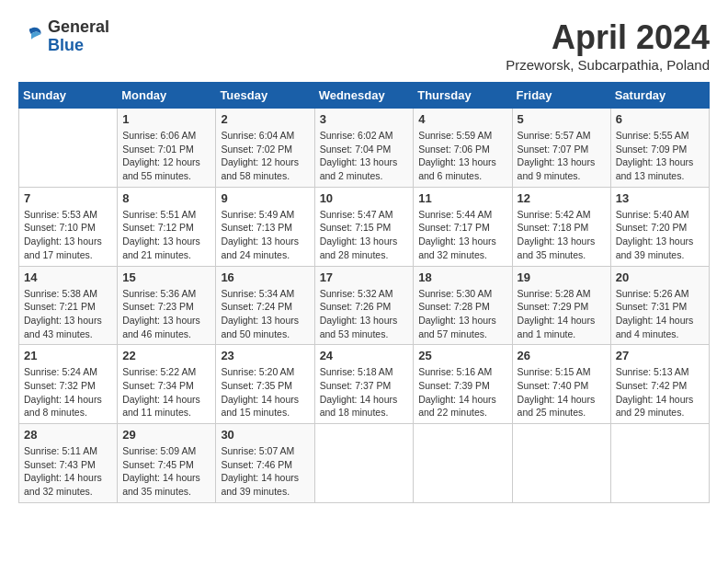 The height and width of the screenshot is (563, 728). Describe the element at coordinates (364, 96) in the screenshot. I see `header-row: SundayMondayTuesdayWednesdayThursdayFrid…` at that location.